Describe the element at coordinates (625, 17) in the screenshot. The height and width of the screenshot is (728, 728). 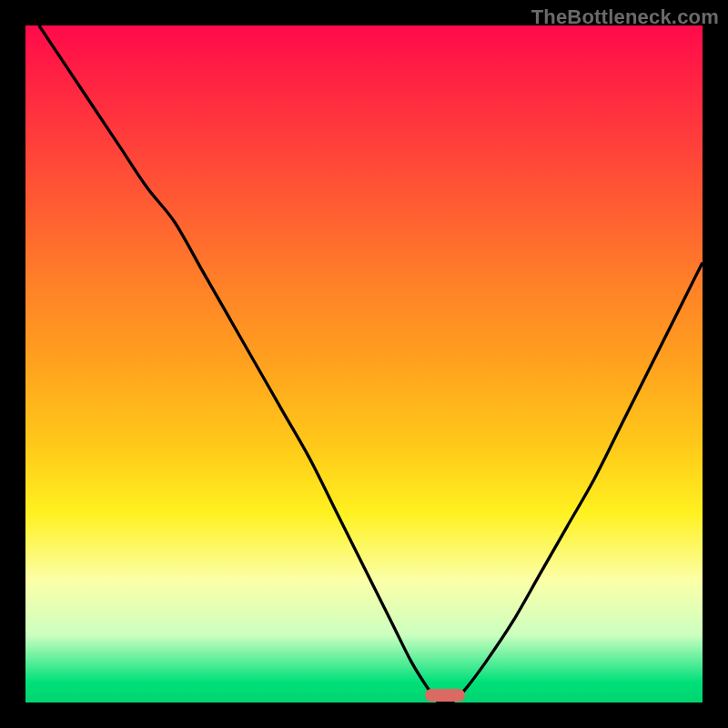
I see `watermark-text: TheBottleneck.com` at that location.